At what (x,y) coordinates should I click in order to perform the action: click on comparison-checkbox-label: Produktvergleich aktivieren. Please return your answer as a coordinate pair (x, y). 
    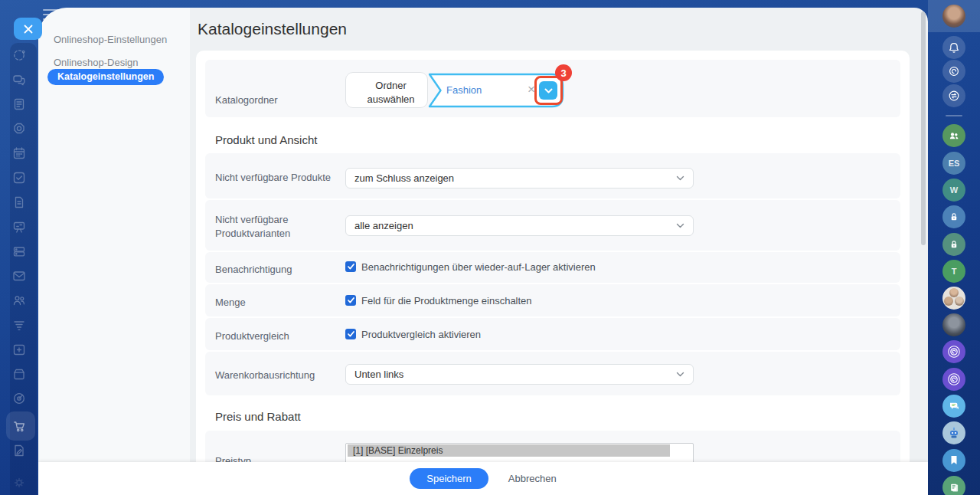
    Looking at the image, I should click on (421, 334).